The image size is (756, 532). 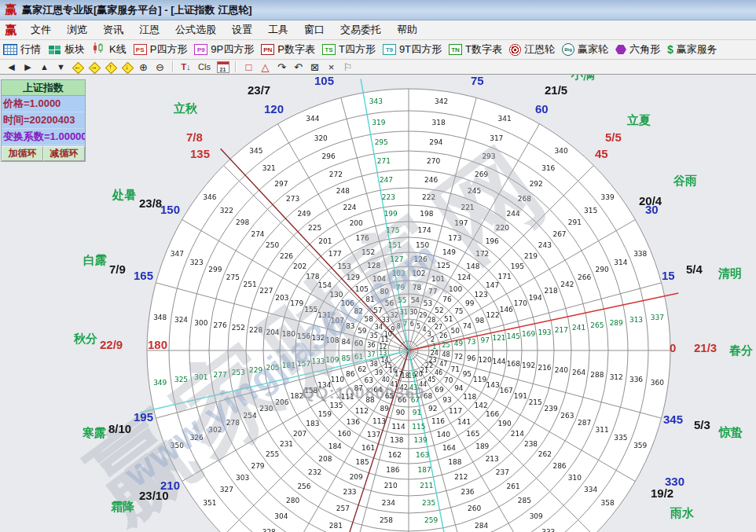 I want to click on diamond-left-icon: ←, so click(x=77, y=68).